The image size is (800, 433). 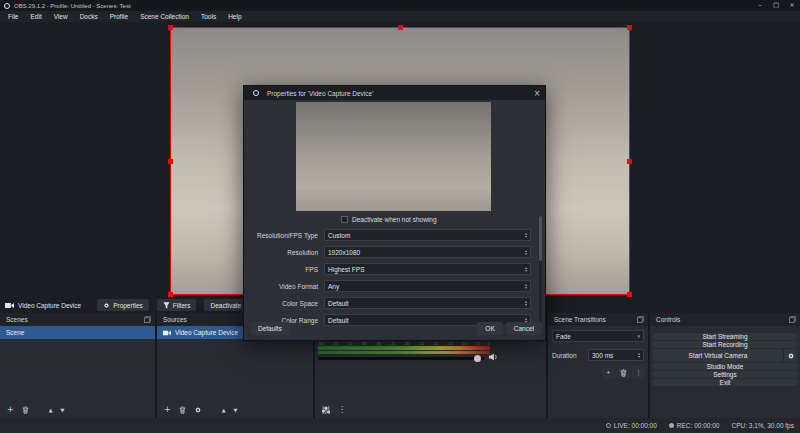 What do you see at coordinates (164, 16) in the screenshot?
I see `menu-scene-collection: Scene Collection` at bounding box center [164, 16].